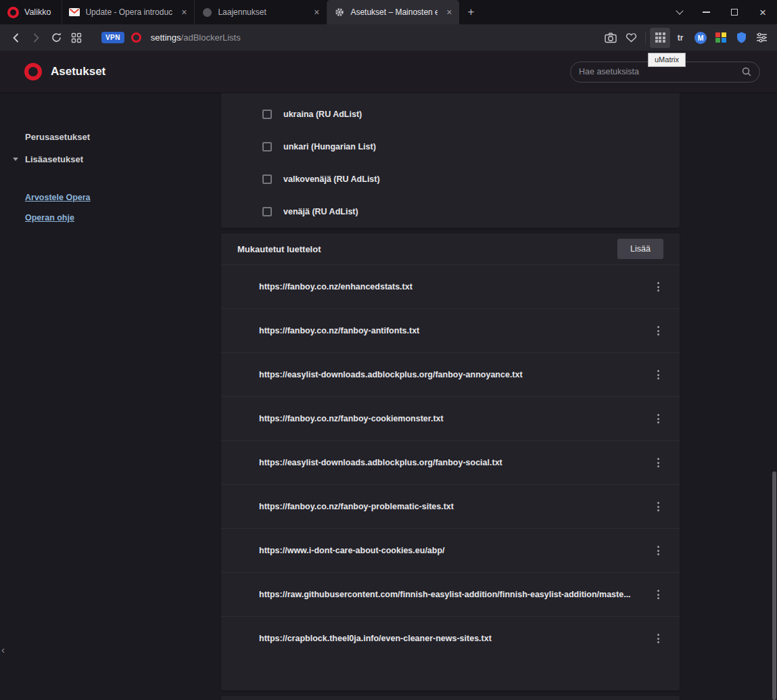  Describe the element at coordinates (450, 330) in the screenshot. I see `custom-list-row: https://fanboy.co.nz/fanboy-antifonts.tx…` at that location.